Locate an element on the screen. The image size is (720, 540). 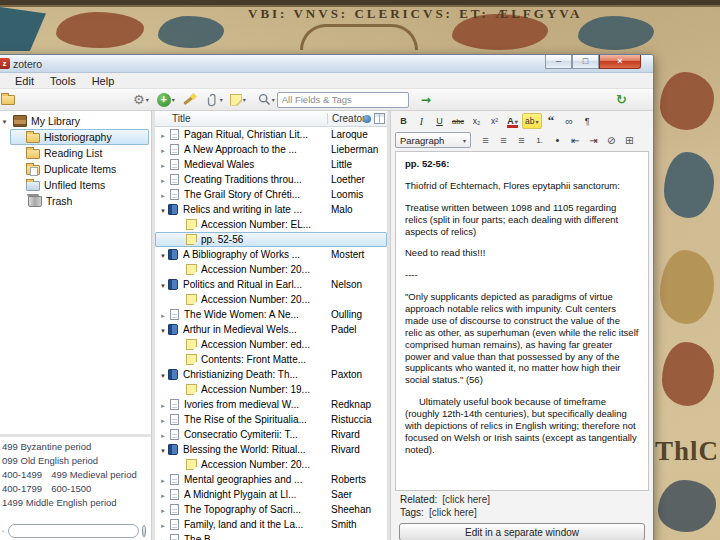
tag: 1499 Middle English period is located at coordinates (60, 502).